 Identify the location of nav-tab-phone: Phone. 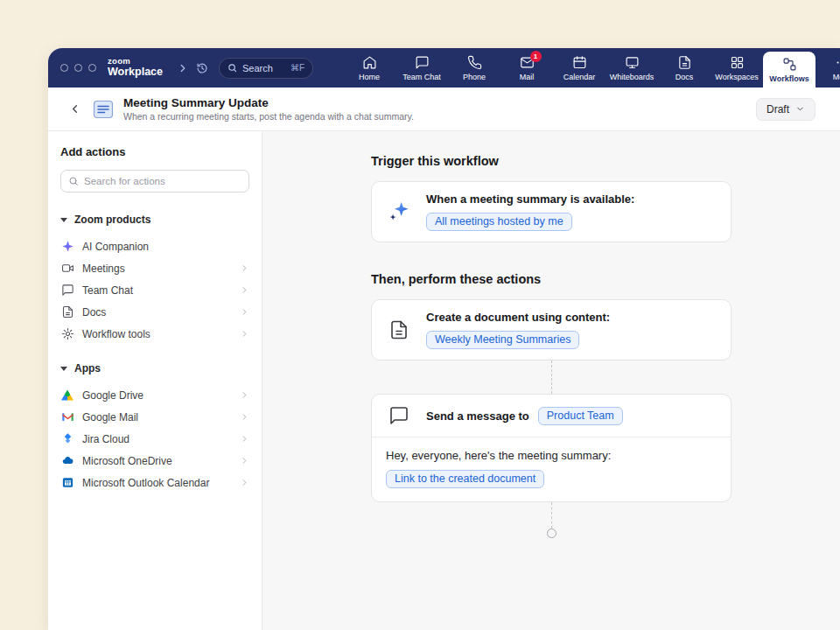
(474, 68).